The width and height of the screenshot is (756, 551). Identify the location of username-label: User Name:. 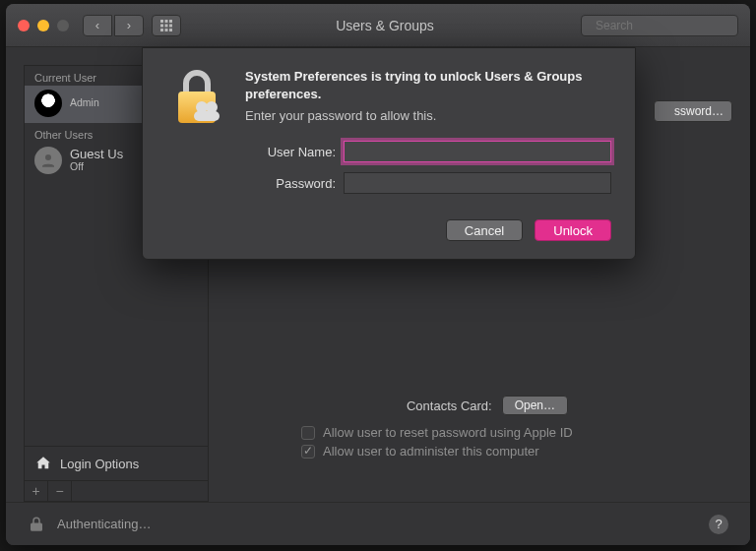
(290, 152).